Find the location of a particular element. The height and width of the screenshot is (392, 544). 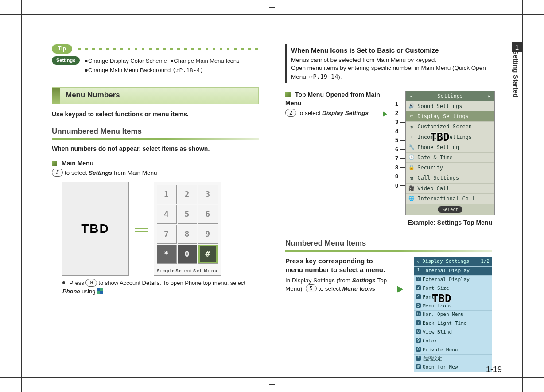

list-item: 🔧Phone Setting is located at coordinates (450, 147).